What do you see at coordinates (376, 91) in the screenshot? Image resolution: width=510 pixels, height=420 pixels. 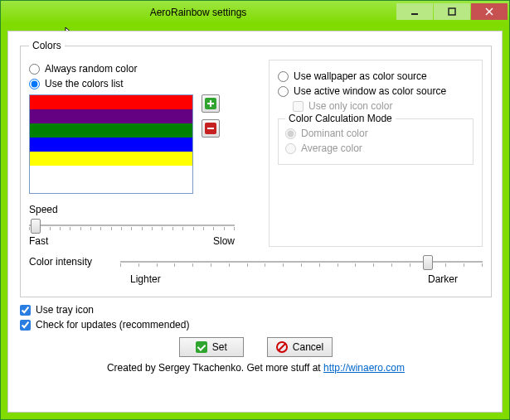 I see `radio-active-window-source: Use active window as color source` at bounding box center [376, 91].